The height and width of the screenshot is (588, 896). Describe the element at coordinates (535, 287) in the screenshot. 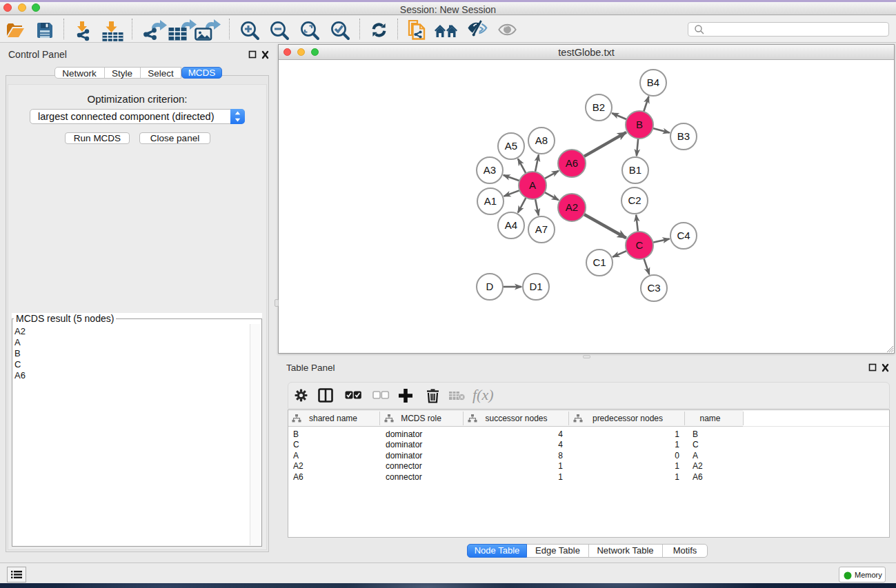

I see `svg-text: D1` at that location.